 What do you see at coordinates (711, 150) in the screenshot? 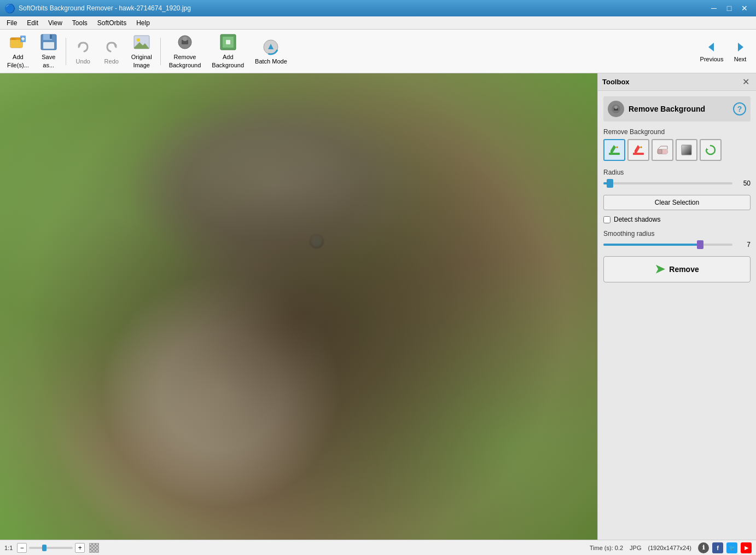
I see `auto-tool-button` at bounding box center [711, 150].